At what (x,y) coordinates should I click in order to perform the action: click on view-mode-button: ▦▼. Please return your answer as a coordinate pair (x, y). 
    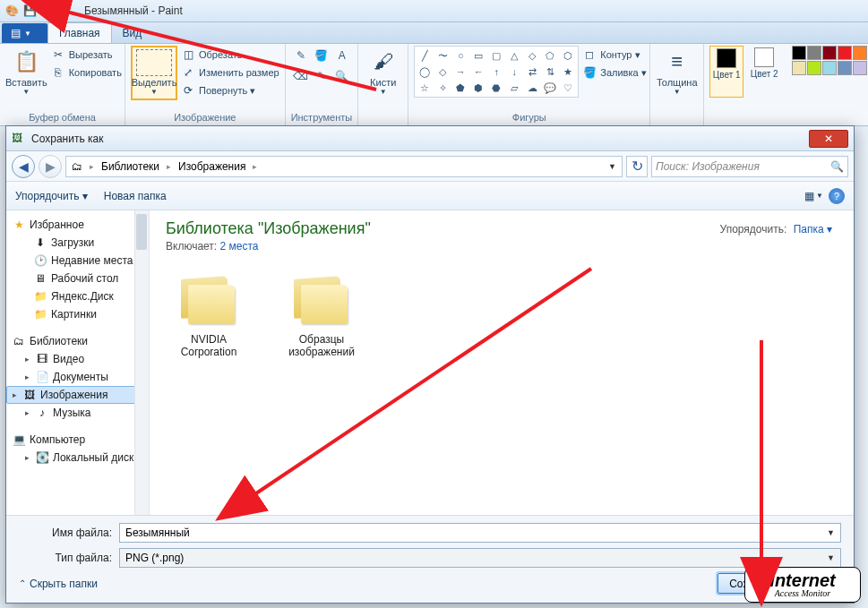
    Looking at the image, I should click on (813, 196).